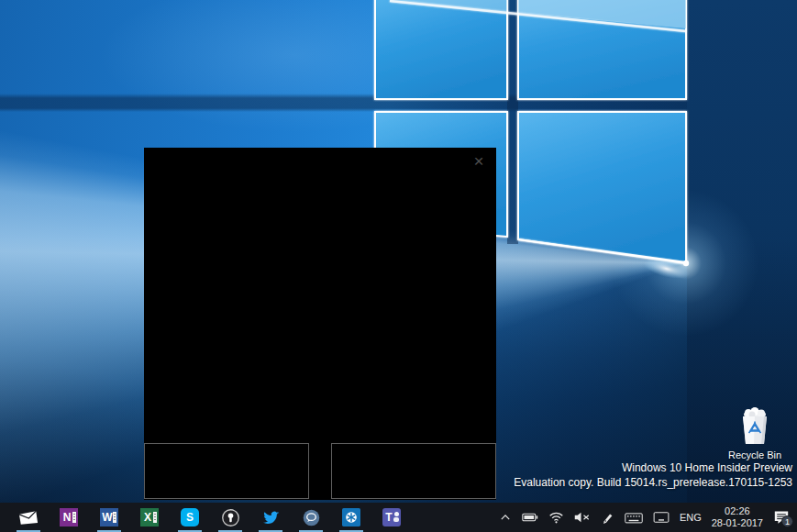 The height and width of the screenshot is (532, 797). Describe the element at coordinates (227, 471) in the screenshot. I see `dialog-button-left` at that location.